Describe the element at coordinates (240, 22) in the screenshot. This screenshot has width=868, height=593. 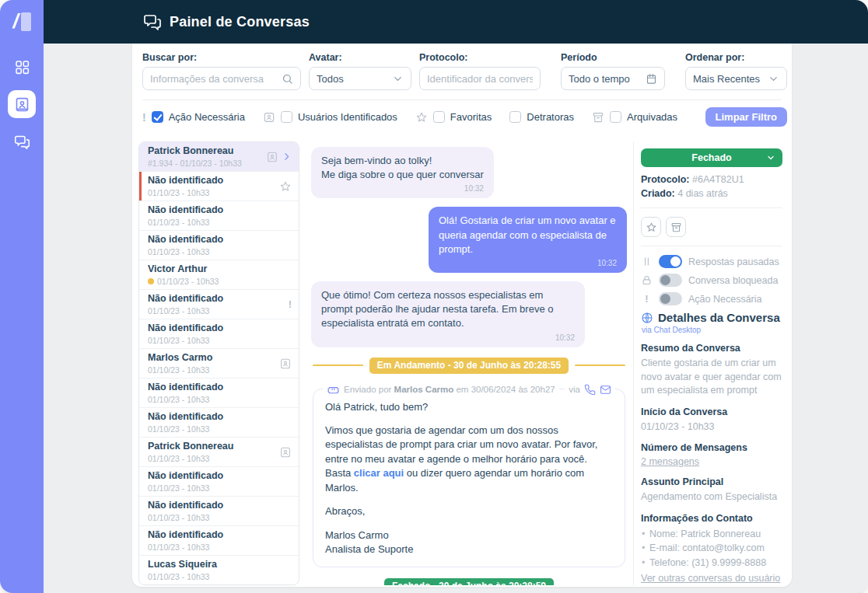
I see `page-title: Painel de Conversas` at that location.